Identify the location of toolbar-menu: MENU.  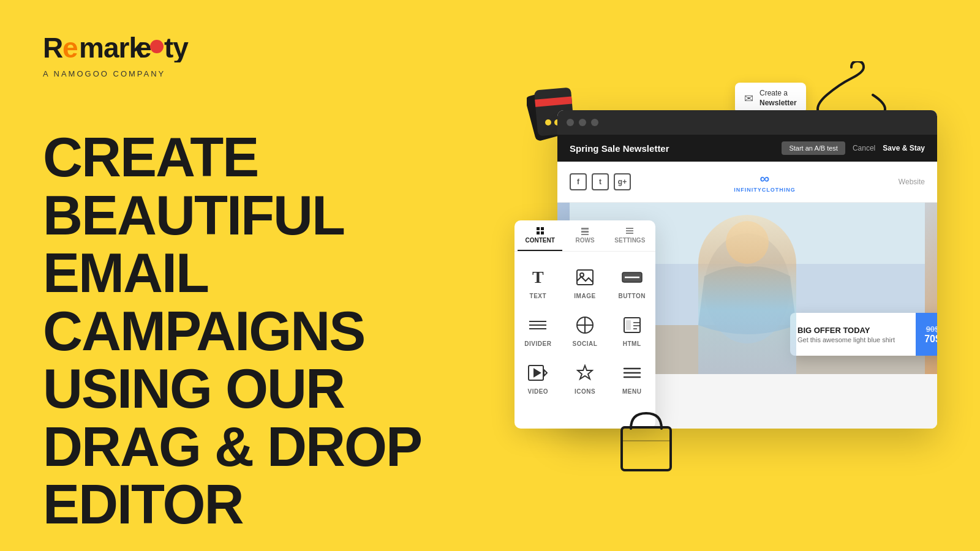
(632, 377).